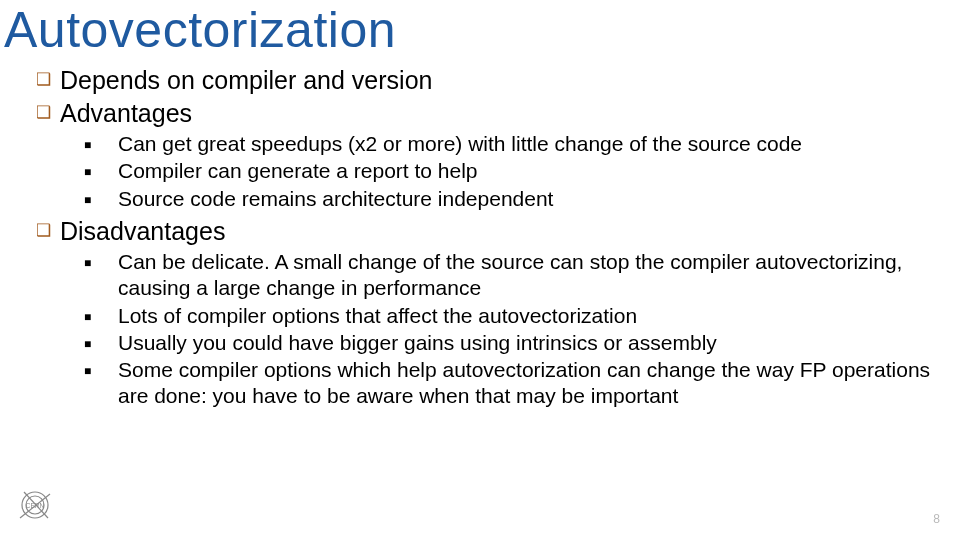  Describe the element at coordinates (493, 232) in the screenshot. I see `bullet-disadvantages: ❑ Disadvantages` at that location.